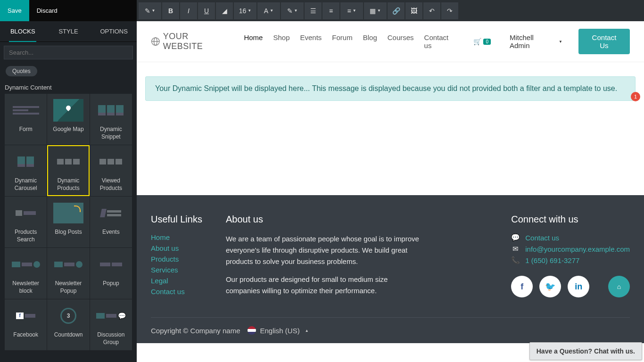 The width and height of the screenshot is (644, 362). What do you see at coordinates (25, 335) in the screenshot?
I see `block-label: Facebook` at bounding box center [25, 335].